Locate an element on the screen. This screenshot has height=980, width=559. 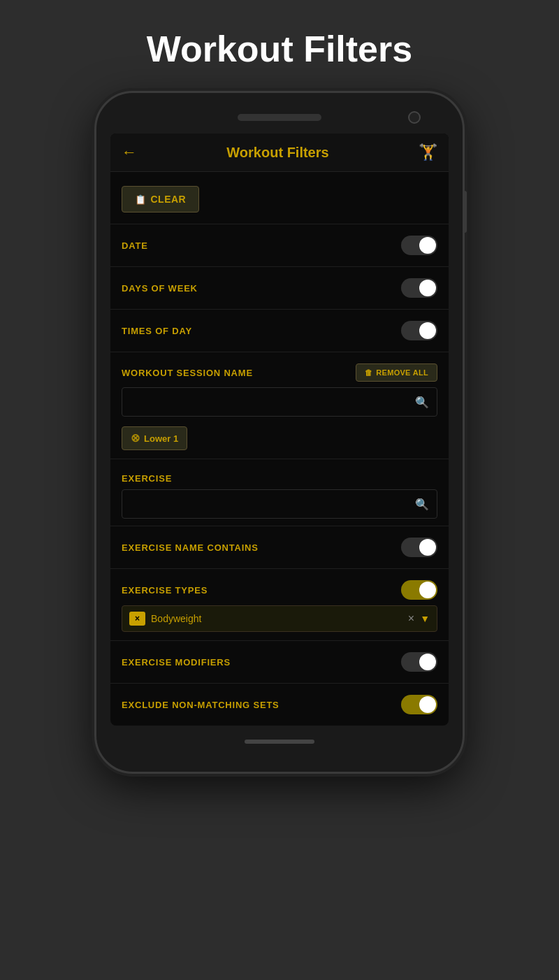
exercise-types-toggle-thumb is located at coordinates (428, 590).